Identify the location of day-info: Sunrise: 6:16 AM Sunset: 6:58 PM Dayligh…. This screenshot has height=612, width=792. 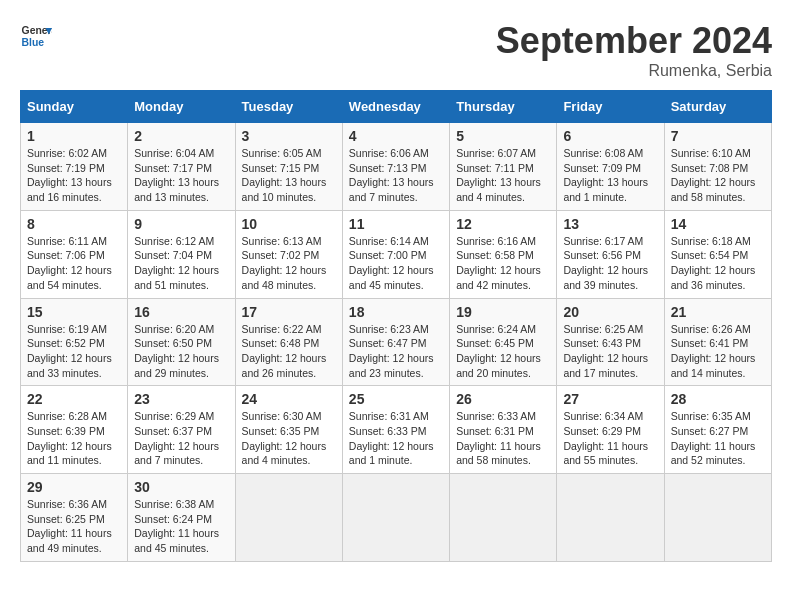
(503, 264).